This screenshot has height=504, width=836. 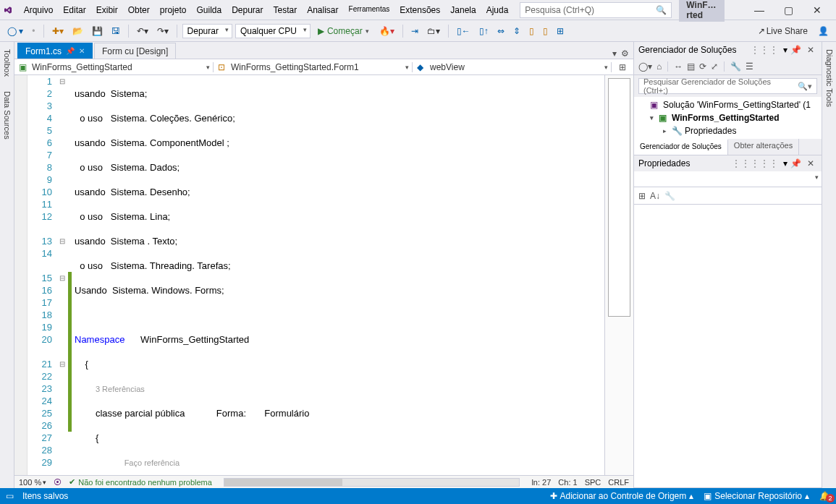 I want to click on restore-button: ▢, so click(x=788, y=10).